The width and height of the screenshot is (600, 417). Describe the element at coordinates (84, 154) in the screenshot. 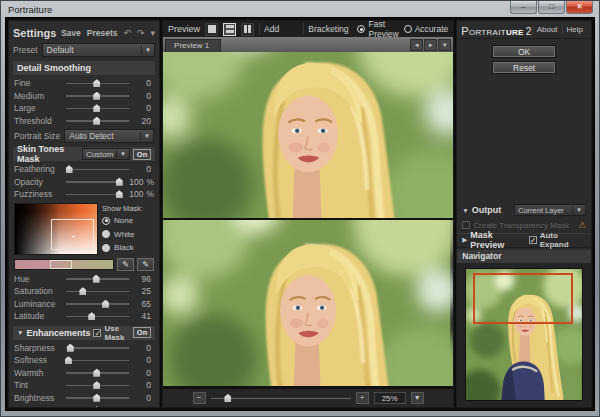

I see `skin-tones-mask-header: Skin Tones Mask Custom ▾ On` at that location.